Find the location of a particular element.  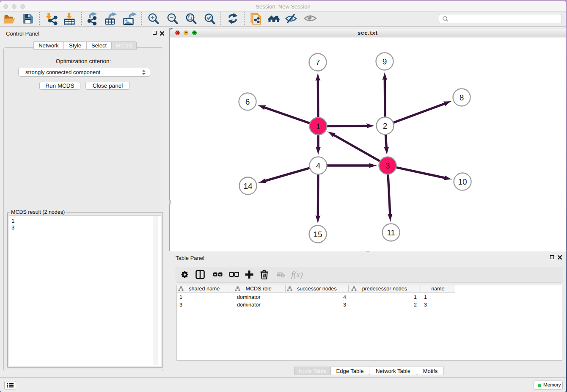

svg-text: 15 is located at coordinates (317, 235).